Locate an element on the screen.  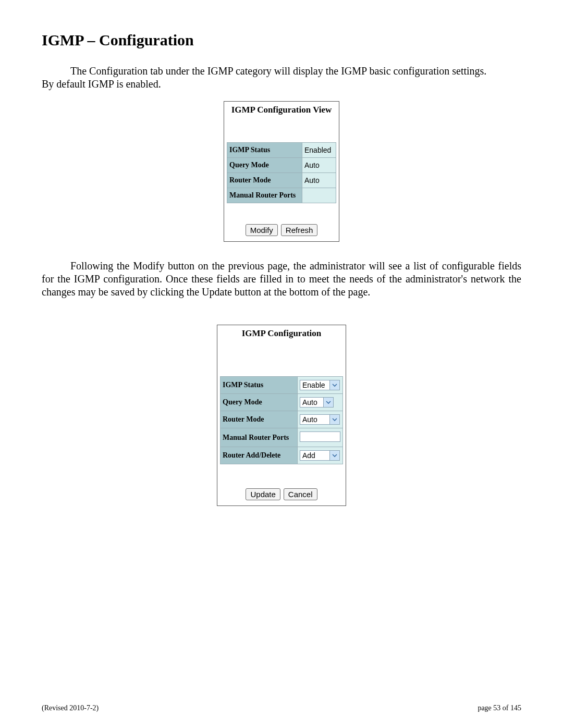
second-paragraph: Following the Modify button on the previ… is located at coordinates (282, 279).